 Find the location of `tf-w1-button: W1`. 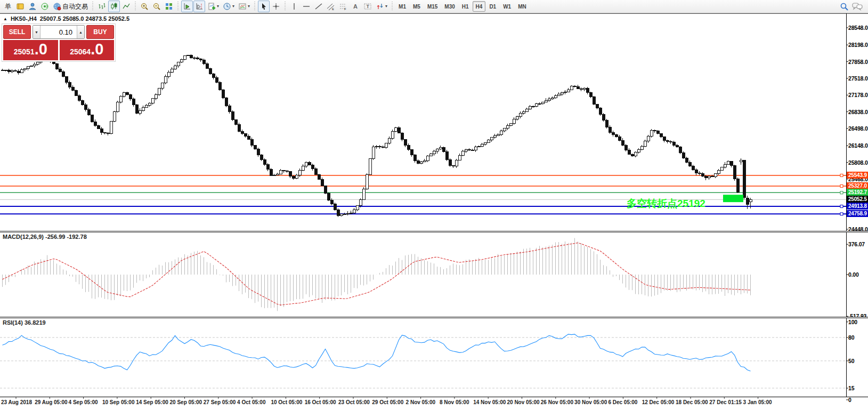

tf-w1-button: W1 is located at coordinates (507, 6).